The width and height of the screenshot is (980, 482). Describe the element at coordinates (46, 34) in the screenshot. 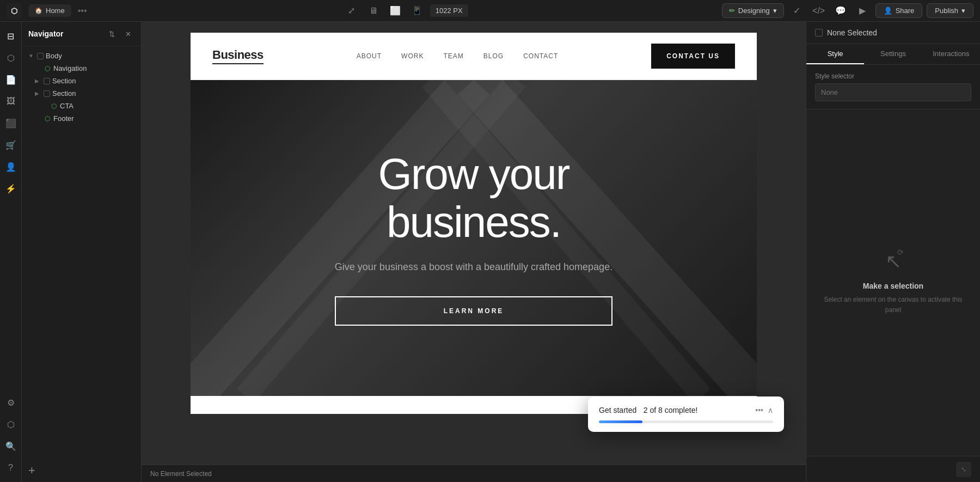

I see `navigator-title: Navigator` at that location.